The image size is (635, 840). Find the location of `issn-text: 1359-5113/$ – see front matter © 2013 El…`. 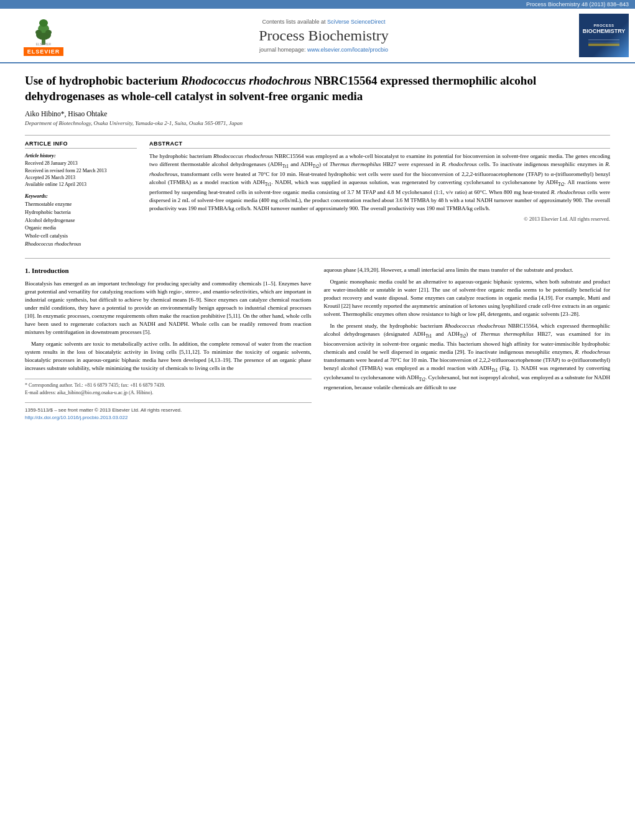

issn-text: 1359-5113/$ – see front matter © 2013 El… is located at coordinates (168, 410).